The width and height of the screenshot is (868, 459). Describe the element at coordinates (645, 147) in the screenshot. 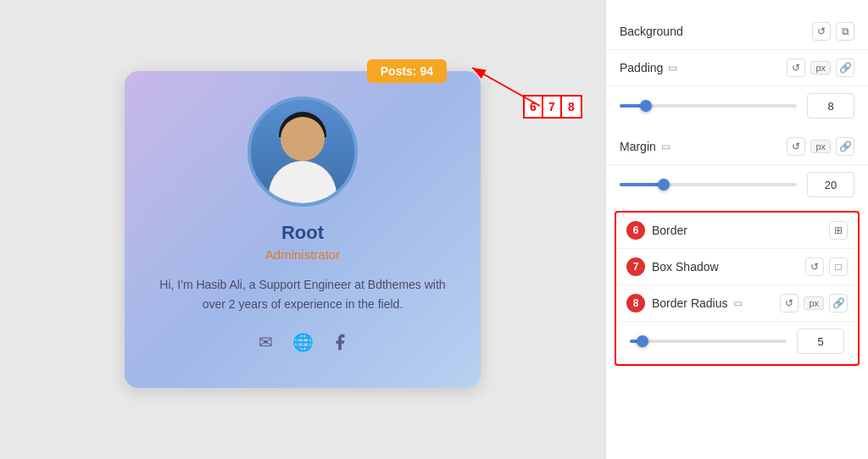

I see `margin-label: Margin ▭` at that location.